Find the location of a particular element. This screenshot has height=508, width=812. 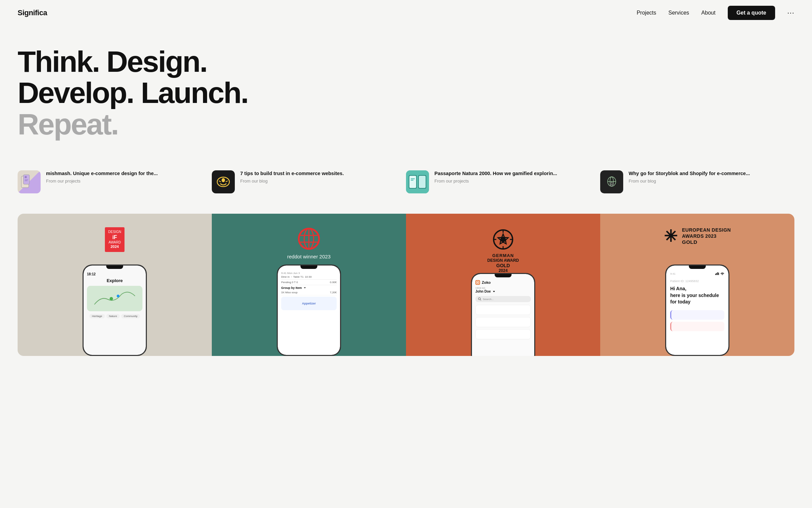

hero-line2: Develop. Launch. is located at coordinates (406, 93).